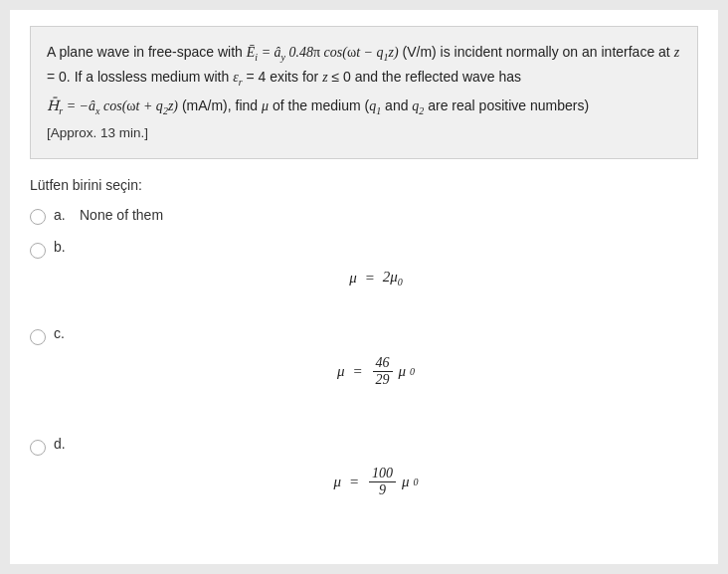  What do you see at coordinates (64, 333) in the screenshot?
I see `option-c-label: c.` at bounding box center [64, 333].